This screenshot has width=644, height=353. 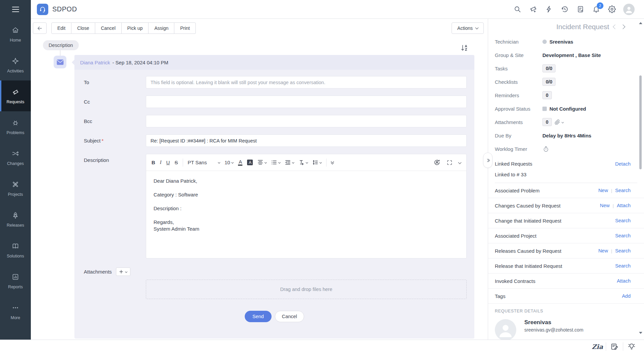 What do you see at coordinates (15, 102) in the screenshot?
I see `sidebar-item-label: Requests` at bounding box center [15, 102].